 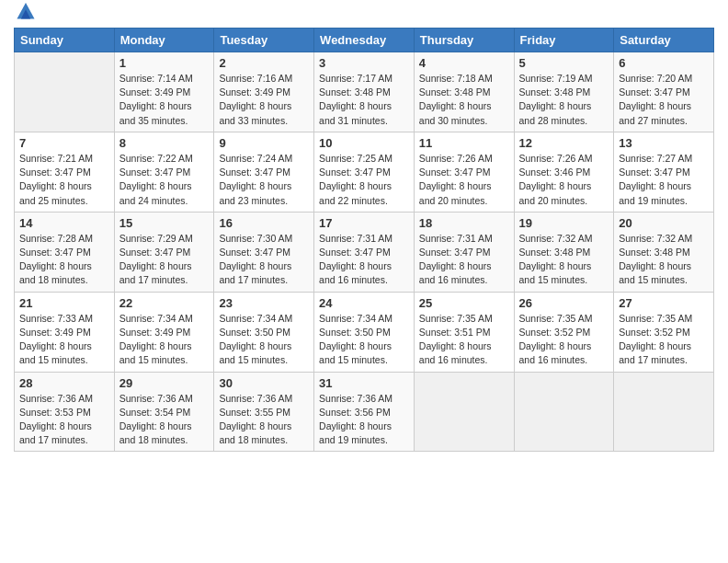 I want to click on day-info: Sunrise: 7:21 AM Sunset: 3:47 PM Dayligh…, so click(x=64, y=180).